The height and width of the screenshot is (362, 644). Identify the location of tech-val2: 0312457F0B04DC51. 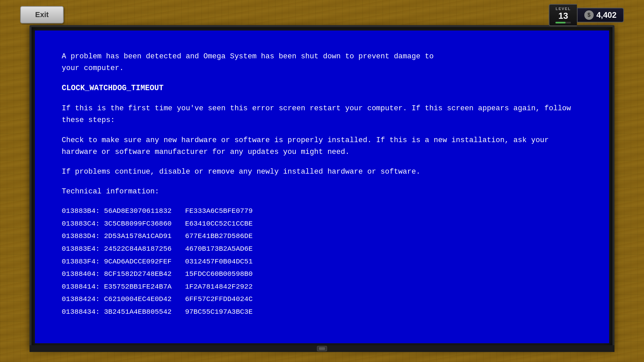
(219, 262).